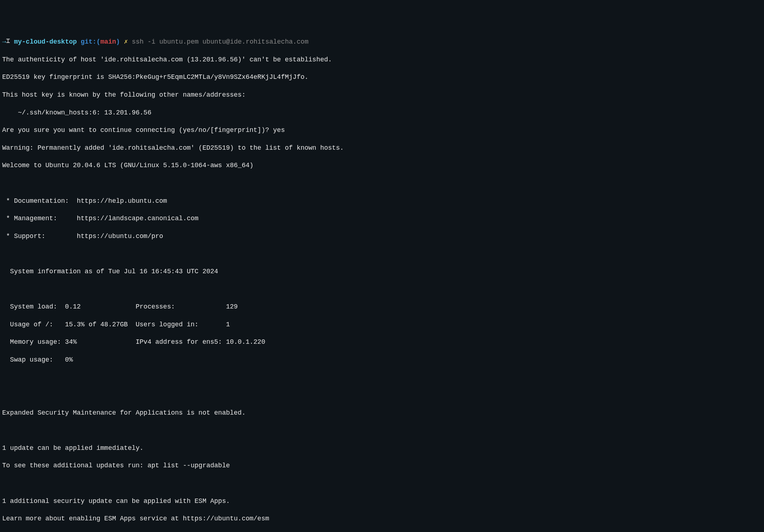 This screenshot has height=532, width=764. I want to click on auth-line-4: ~/.ssh/known_hosts:6: 13.201.96.56, so click(382, 113).